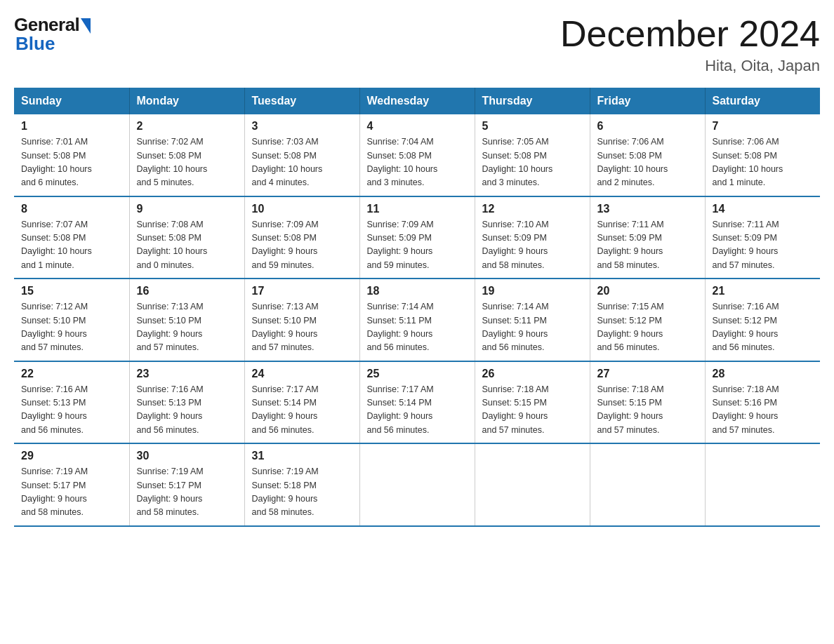 Image resolution: width=834 pixels, height=644 pixels. What do you see at coordinates (417, 238) in the screenshot?
I see `day-cell: 11Sunrise: 7:09 AMSunset: 5:09 PMDayligh…` at bounding box center [417, 238].